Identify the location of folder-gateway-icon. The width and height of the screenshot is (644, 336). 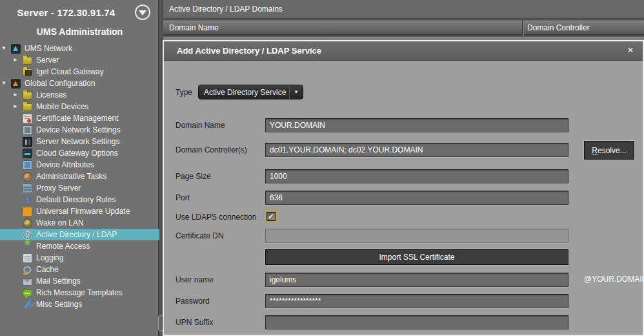
(27, 72).